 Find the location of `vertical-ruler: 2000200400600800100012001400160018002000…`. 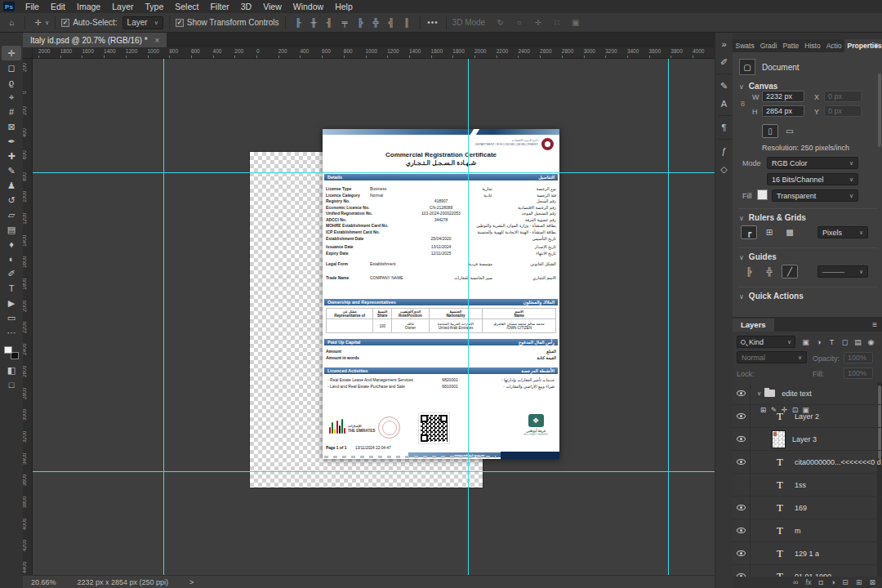

vertical-ruler: 2000200400600800100012001400160018002000… is located at coordinates (28, 317).